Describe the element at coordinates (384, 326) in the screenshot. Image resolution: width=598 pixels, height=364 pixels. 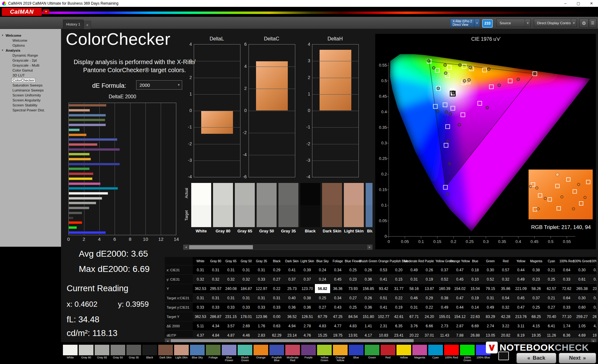
I see `table-cell: 2.31` at that location.